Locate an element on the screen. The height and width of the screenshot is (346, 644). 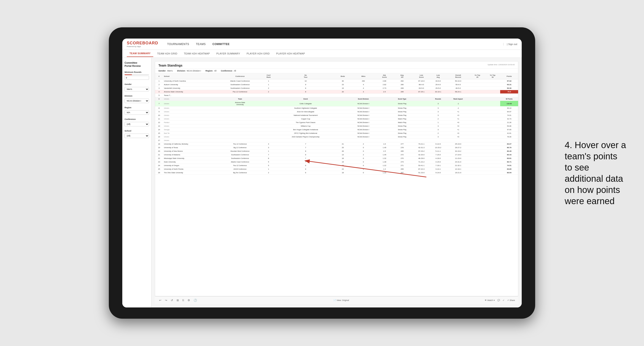
sidebar-division: Division NCAA Division I is located at coordinates (137, 99).